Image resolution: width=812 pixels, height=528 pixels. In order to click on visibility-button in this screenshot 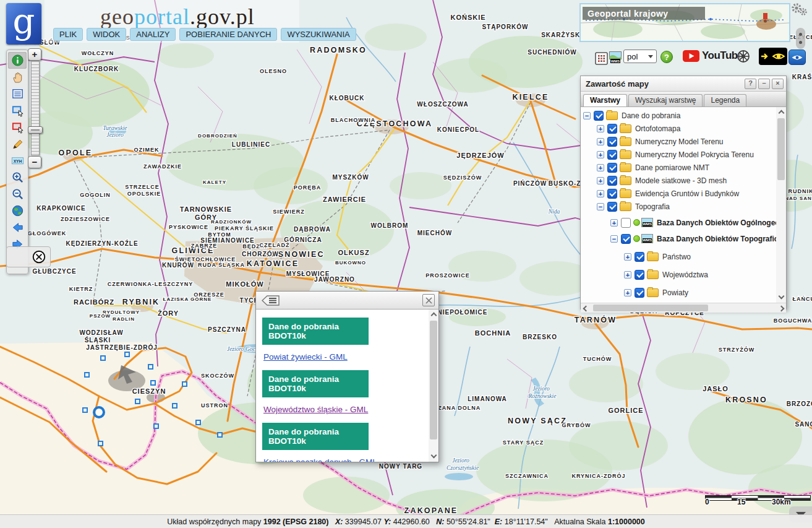, I will do `click(797, 57)`.